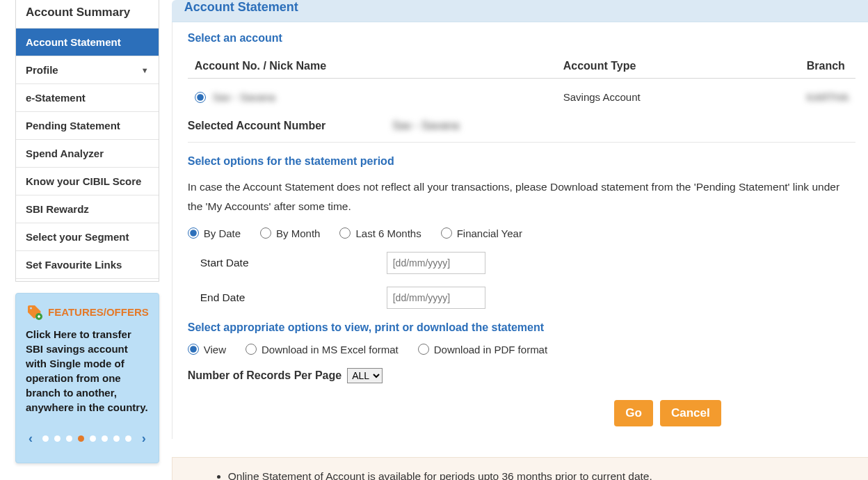  Describe the element at coordinates (520, 469) in the screenshot. I see `info-panel: Online Statement of Account is available…` at that location.